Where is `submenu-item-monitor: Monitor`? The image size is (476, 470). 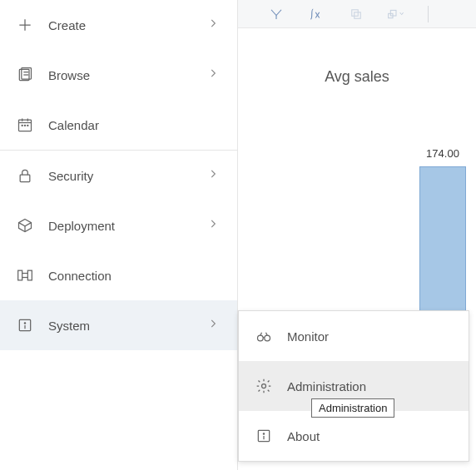
submenu-item-monitor: Monitor is located at coordinates (354, 336).